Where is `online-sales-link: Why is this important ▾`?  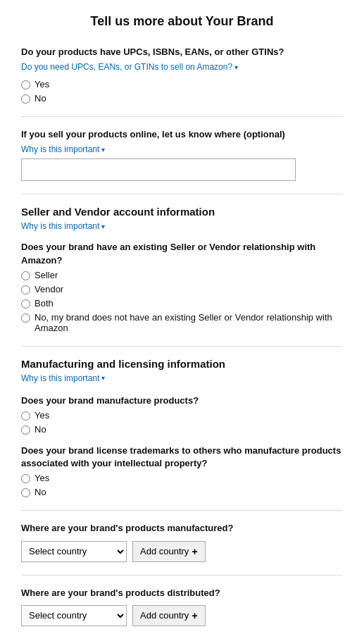
online-sales-link: Why is this important ▾ is located at coordinates (63, 149).